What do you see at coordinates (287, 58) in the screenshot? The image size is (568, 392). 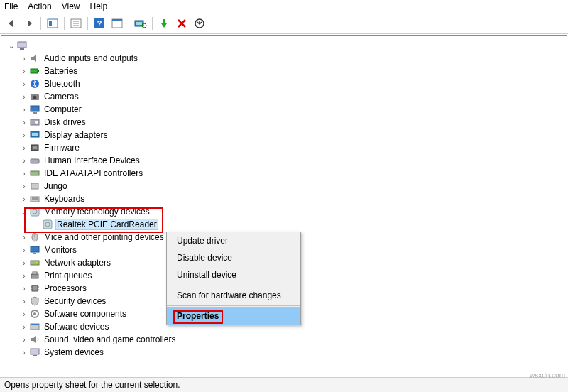 I see `tree-item-audio: ›Audio inputs and outputs` at bounding box center [287, 58].